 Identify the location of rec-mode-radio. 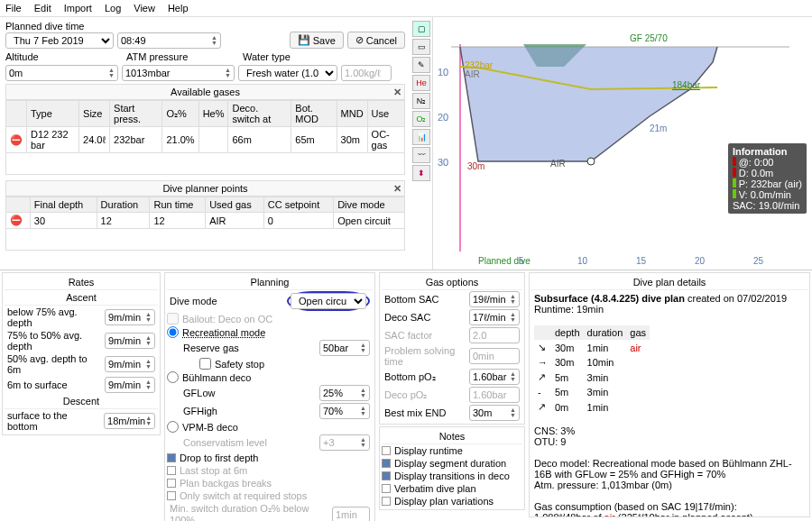
(173, 332).